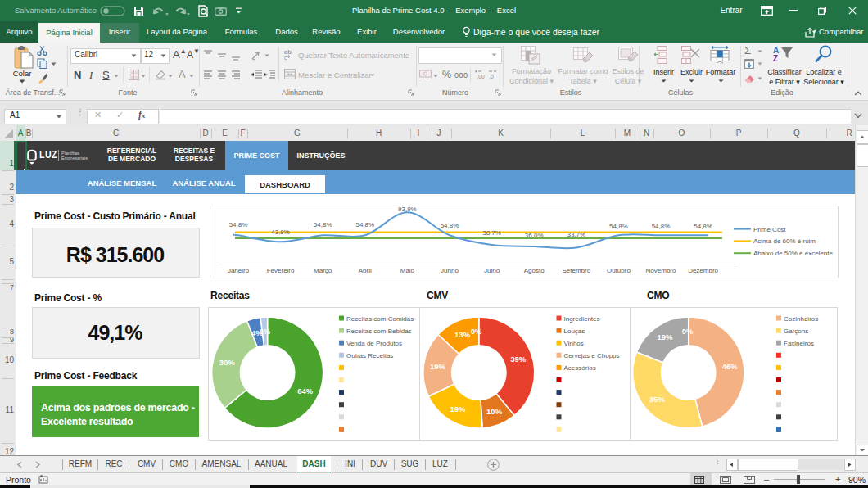  I want to click on svg-text: Outras Receitas, so click(370, 355).